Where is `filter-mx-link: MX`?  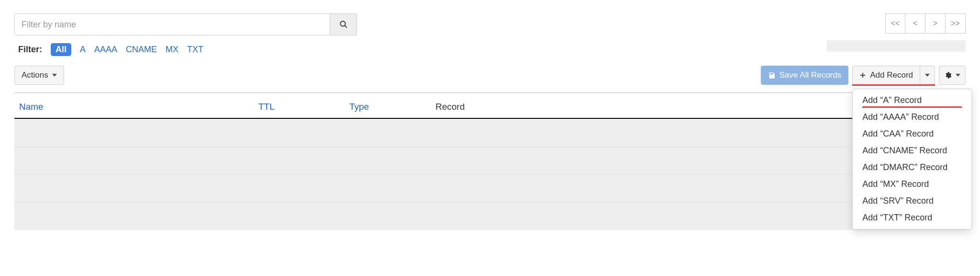
filter-mx-link: MX is located at coordinates (172, 50).